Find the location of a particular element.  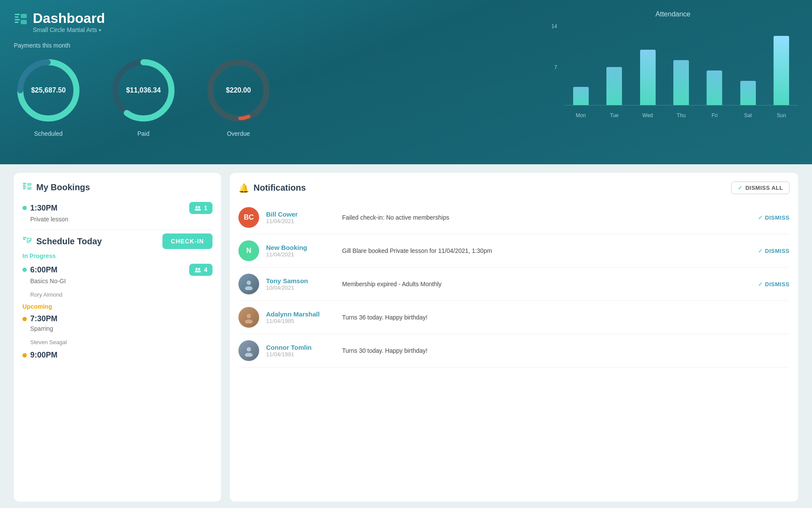

notif-user-bill-cower: Bill Cower 11/04/2021 is located at coordinates (301, 217).